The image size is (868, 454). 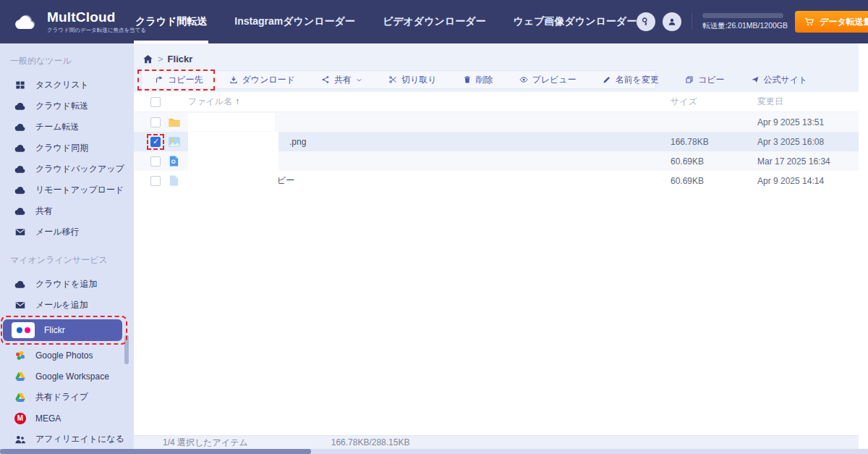 I want to click on tab-web-image-downloader: ウェブ画像ダウンローダー, so click(x=576, y=22).